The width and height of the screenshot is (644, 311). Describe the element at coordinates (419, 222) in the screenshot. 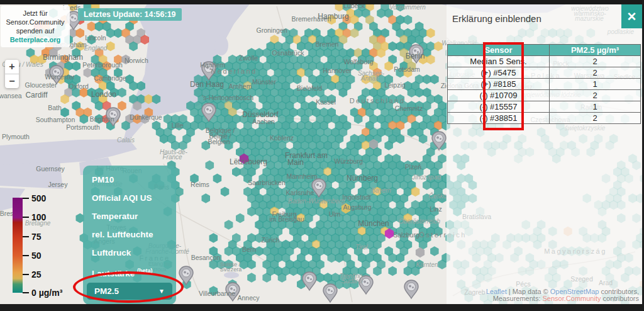

I see `map-label: Oberösterreich` at that location.